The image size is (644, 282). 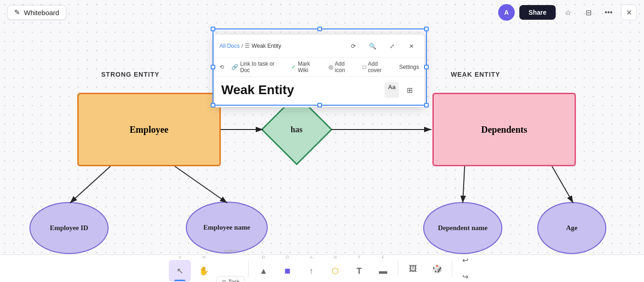 What do you see at coordinates (322, 268) in the screenshot?
I see `bottom-toolbar: V ↖ H ✋ Shift+T ⊙ Task D ▲ O ■` at bounding box center [322, 268].